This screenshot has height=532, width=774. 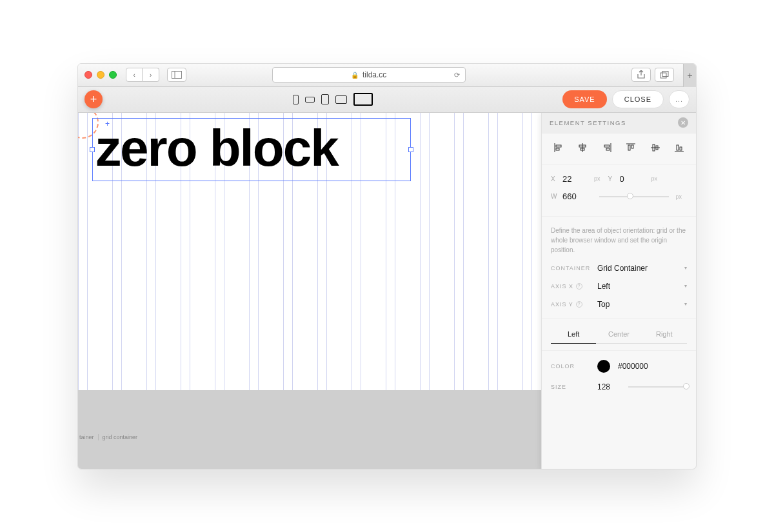 I want to click on breakpoint-desktop, so click(x=363, y=99).